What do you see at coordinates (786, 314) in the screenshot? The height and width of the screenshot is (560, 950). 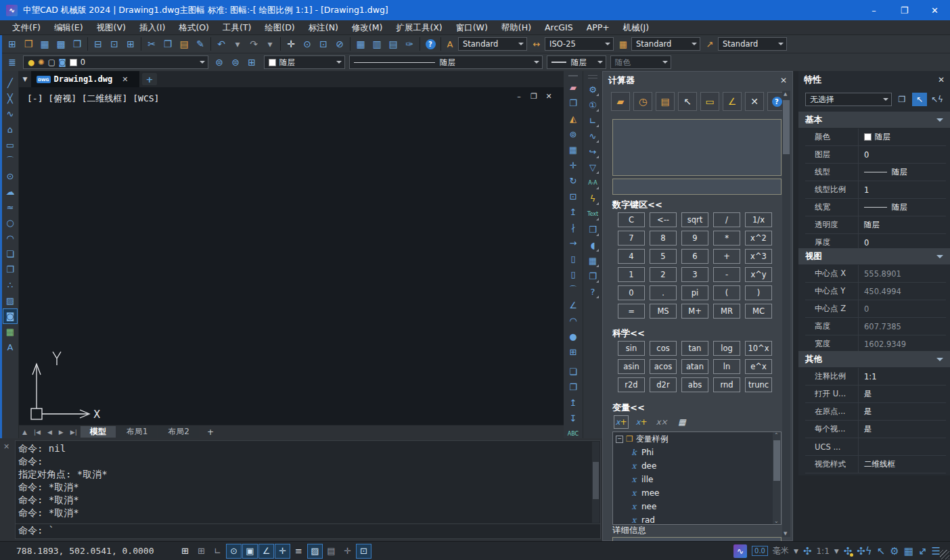 I see `calculator-scrollbar` at bounding box center [786, 314].